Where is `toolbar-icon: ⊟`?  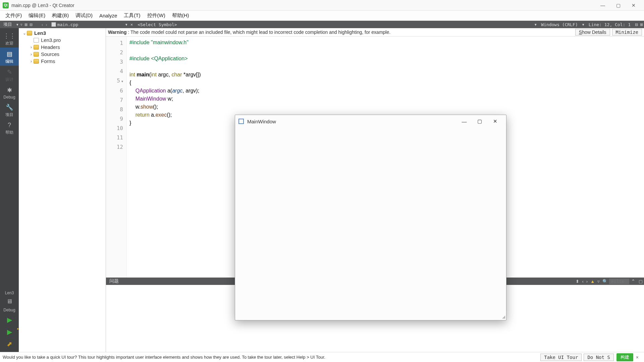
toolbar-icon: ⊟ is located at coordinates (637, 25).